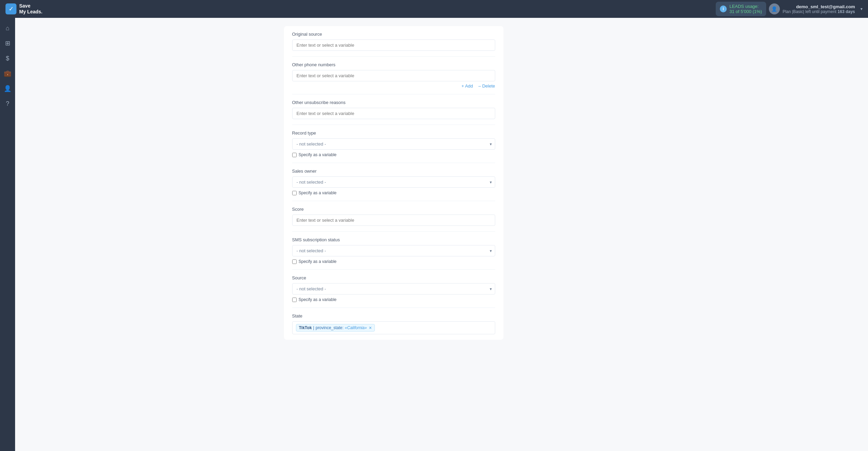 The image size is (868, 451). I want to click on brand: ✓ Save My Leads., so click(24, 9).